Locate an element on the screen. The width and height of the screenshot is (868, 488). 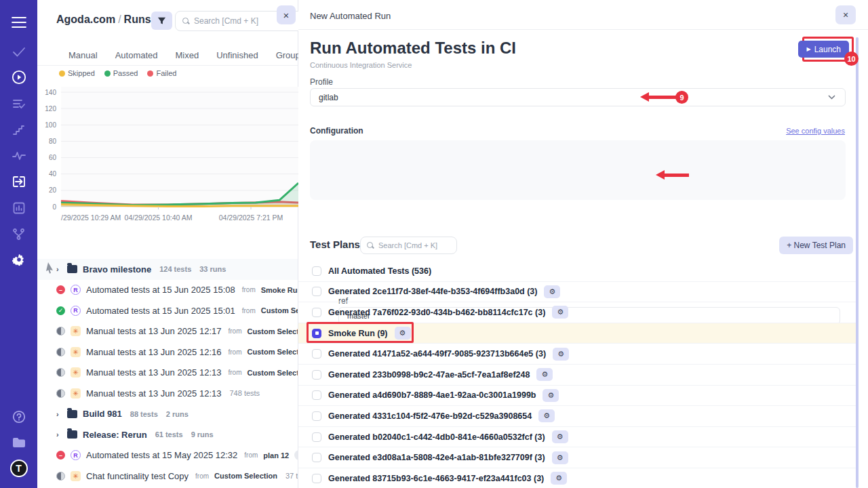
tab-unfinished: Unfinished is located at coordinates (237, 56).